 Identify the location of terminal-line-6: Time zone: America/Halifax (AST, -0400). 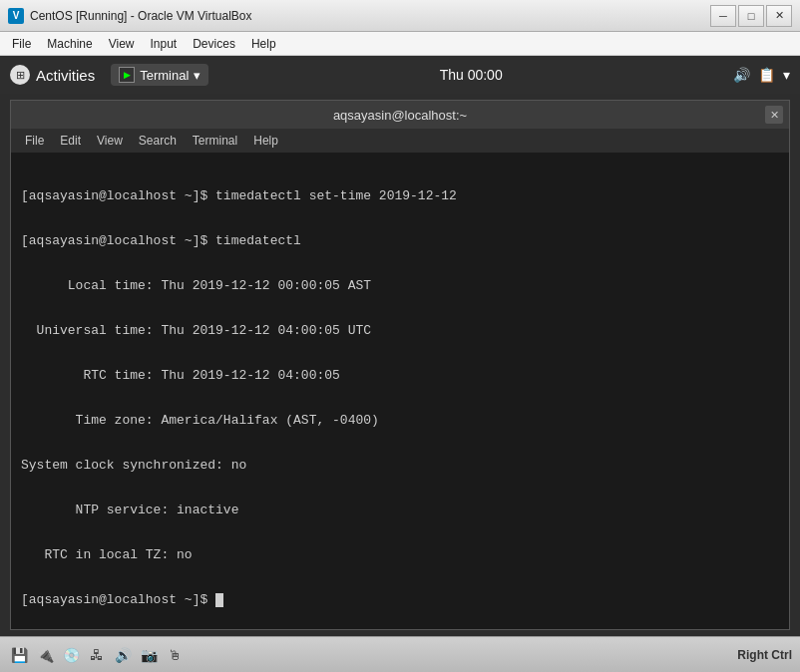
(400, 421).